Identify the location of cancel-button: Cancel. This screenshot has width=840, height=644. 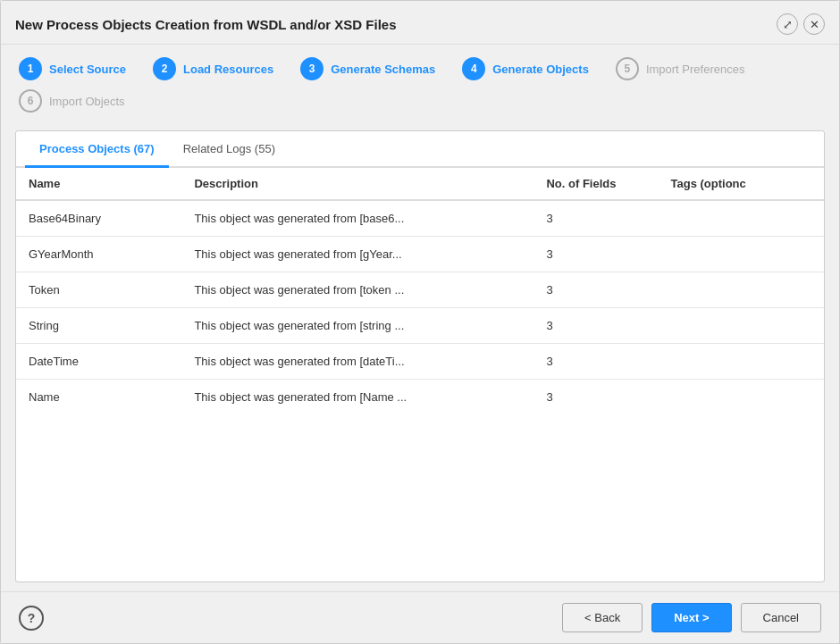
(781, 618).